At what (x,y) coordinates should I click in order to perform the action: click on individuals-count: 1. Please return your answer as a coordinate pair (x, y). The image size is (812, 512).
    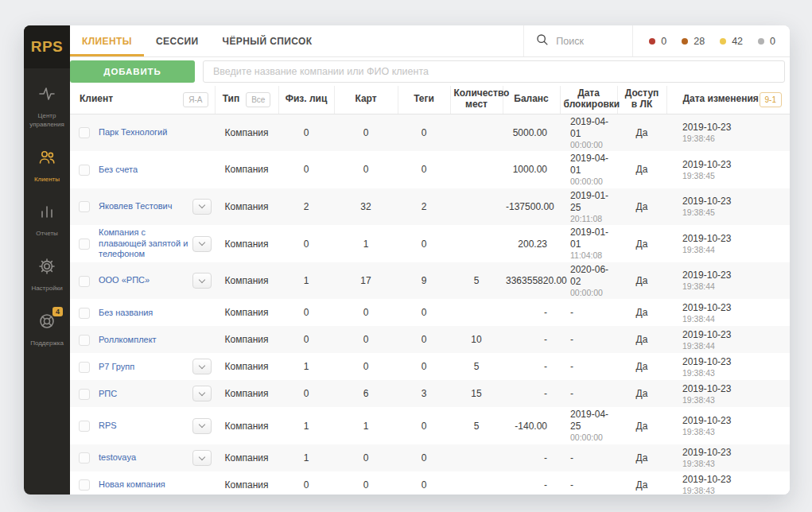
    Looking at the image, I should click on (306, 426).